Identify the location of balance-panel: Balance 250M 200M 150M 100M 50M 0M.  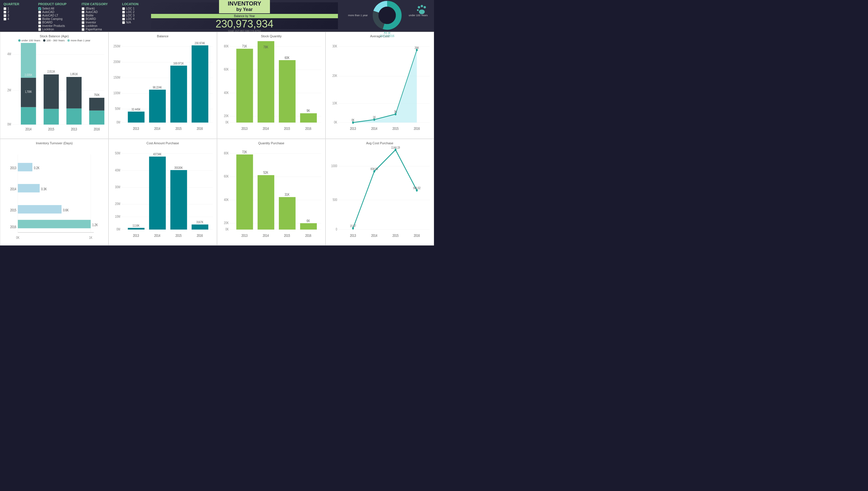
(163, 85).